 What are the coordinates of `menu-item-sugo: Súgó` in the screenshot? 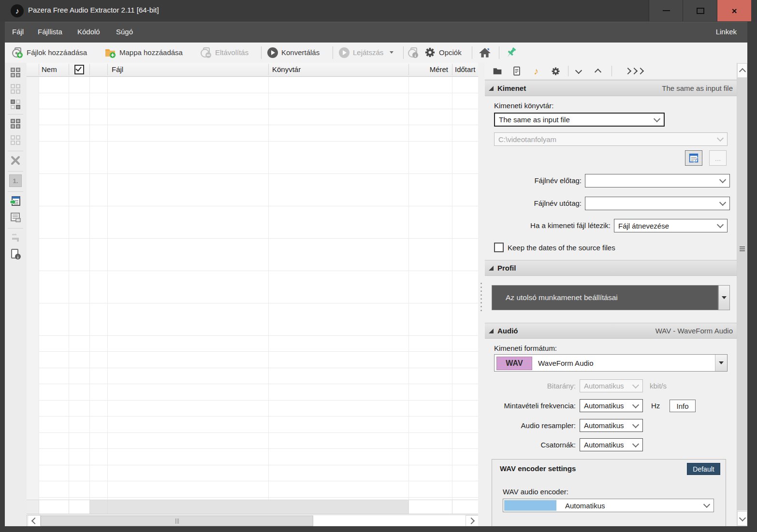 It's located at (125, 32).